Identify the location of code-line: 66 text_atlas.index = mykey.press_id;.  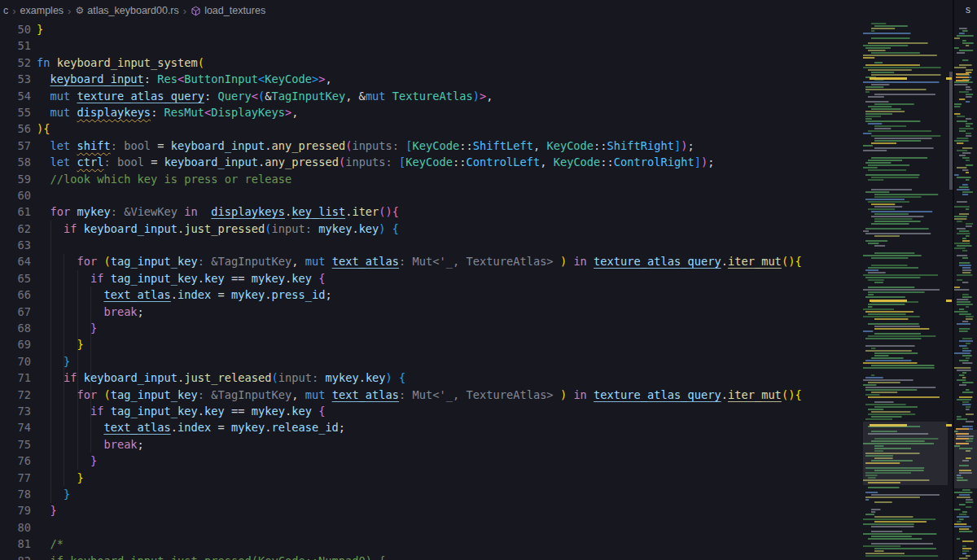
(419, 295).